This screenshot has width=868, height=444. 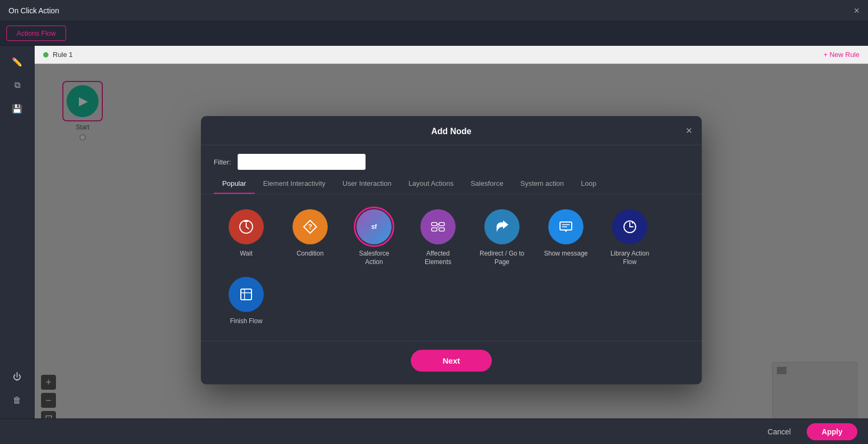 I want to click on rule-bar: Rule 1 + New Rule, so click(x=451, y=55).